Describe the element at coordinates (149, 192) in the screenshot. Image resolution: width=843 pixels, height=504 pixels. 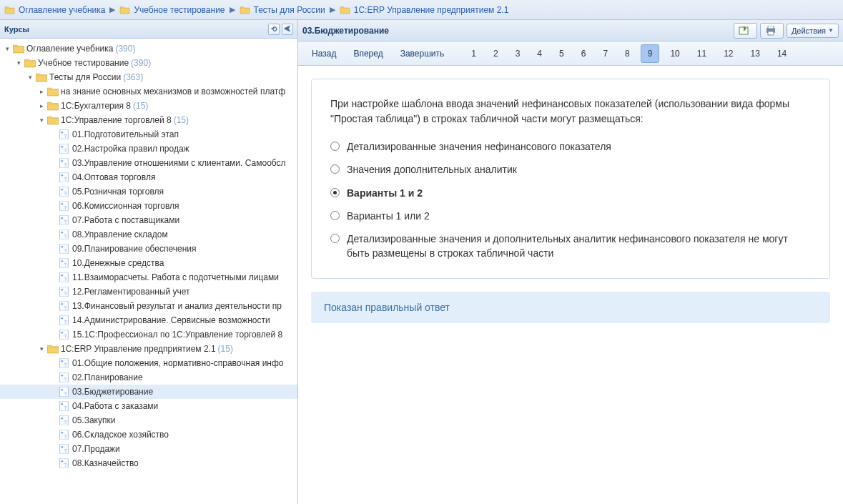
I see `tree-item: 05.Розничная торговля` at that location.